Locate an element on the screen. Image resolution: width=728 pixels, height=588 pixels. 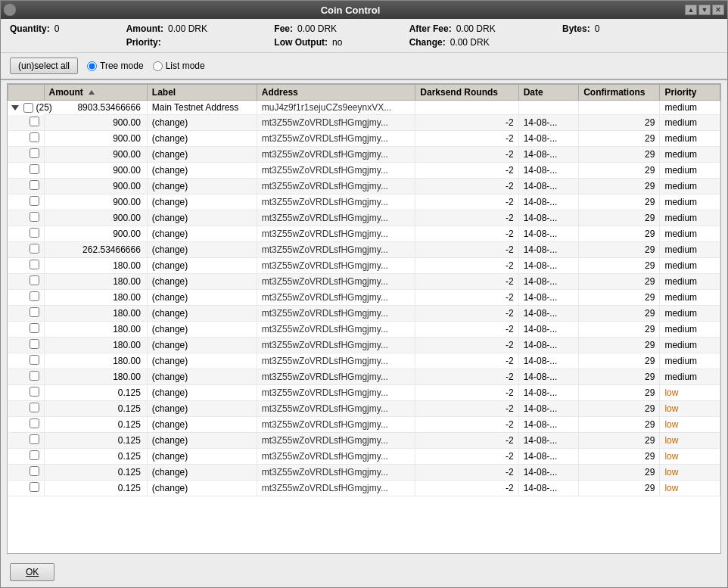
close-button: ✕ is located at coordinates (718, 10).